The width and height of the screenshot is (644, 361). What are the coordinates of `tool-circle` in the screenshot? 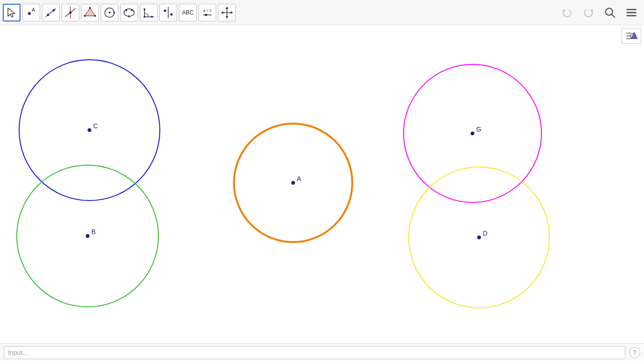 It's located at (110, 13).